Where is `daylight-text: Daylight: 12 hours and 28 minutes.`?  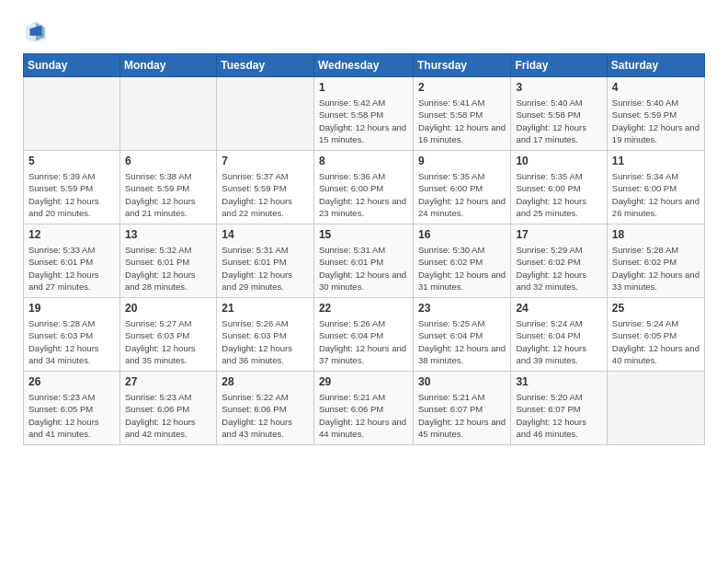
daylight-text: Daylight: 12 hours and 28 minutes. is located at coordinates (168, 282).